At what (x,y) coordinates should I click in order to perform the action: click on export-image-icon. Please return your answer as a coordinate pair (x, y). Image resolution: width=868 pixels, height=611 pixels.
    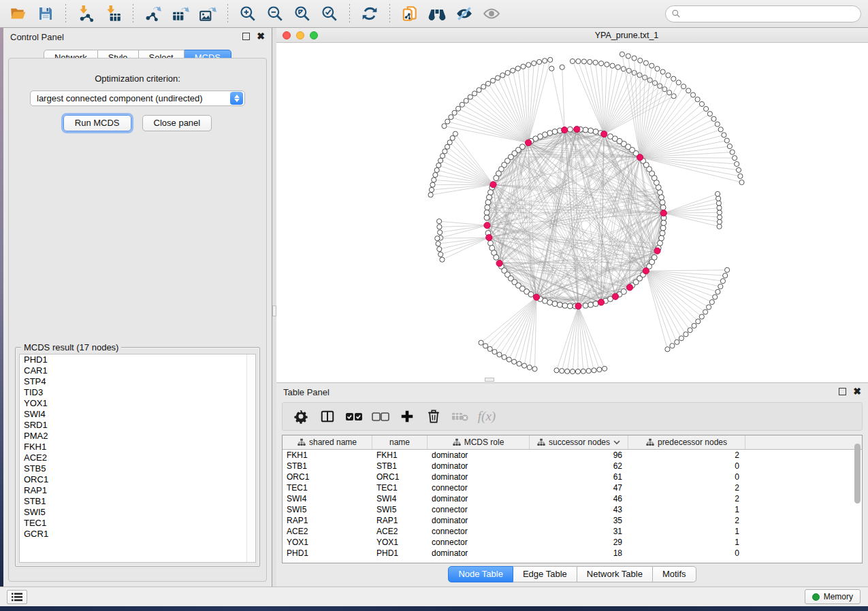
    Looking at the image, I should click on (208, 14).